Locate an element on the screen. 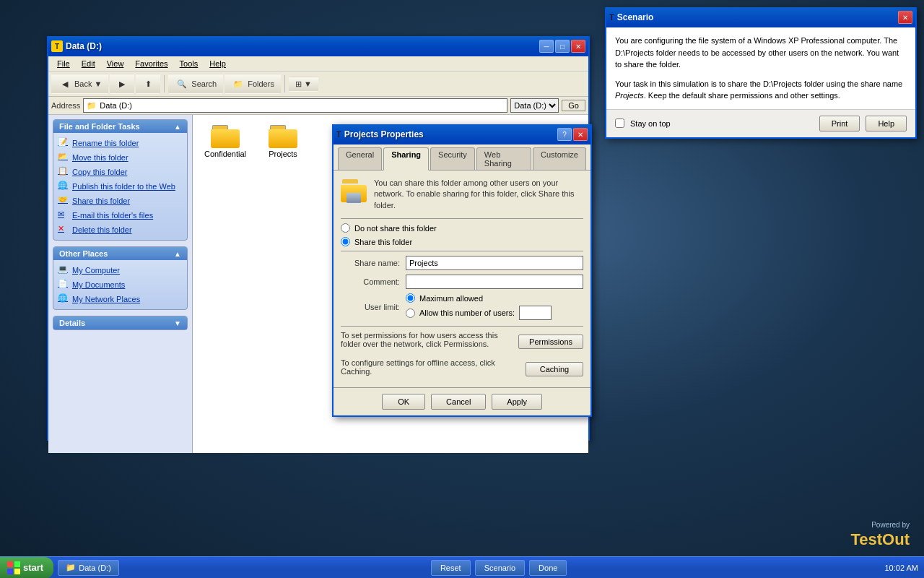 The width and height of the screenshot is (924, 578). tab-general: General is located at coordinates (359, 159).